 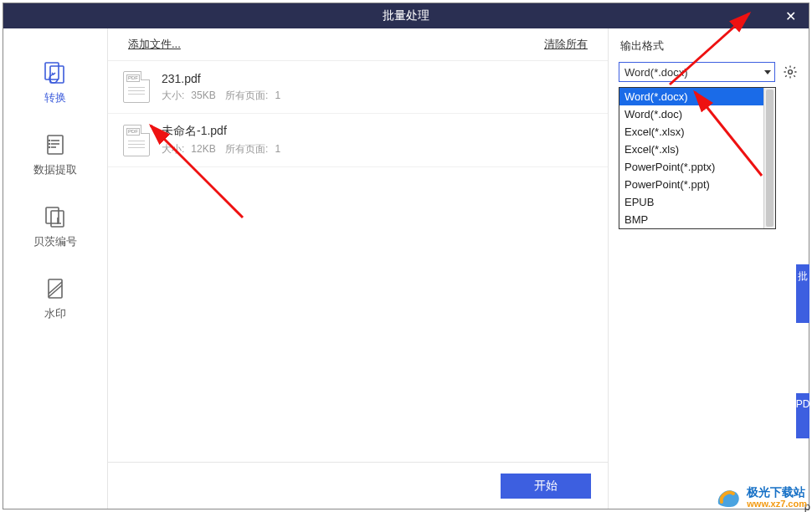 I want to click on chevron-down-icon, so click(x=768, y=72).